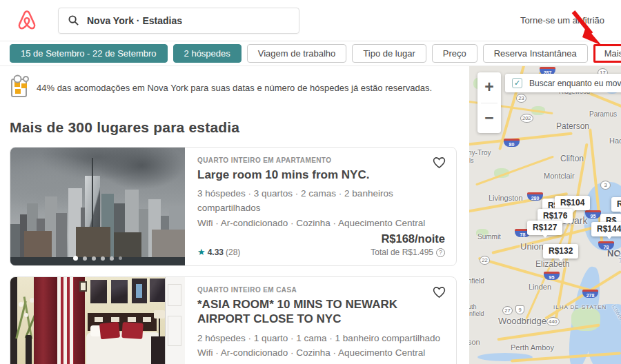  Describe the element at coordinates (553, 321) in the screenshot. I see `route-shield-icon: 440` at that location.